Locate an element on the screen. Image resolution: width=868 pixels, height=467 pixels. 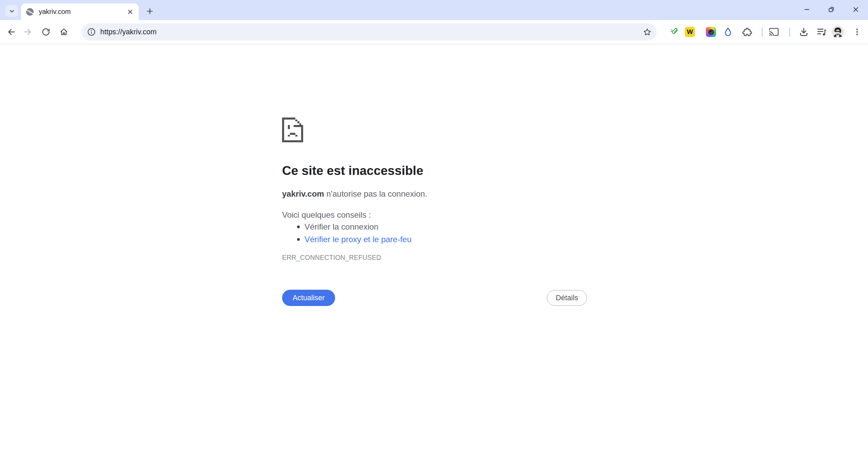
error-domain: yakriv.com is located at coordinates (303, 194).